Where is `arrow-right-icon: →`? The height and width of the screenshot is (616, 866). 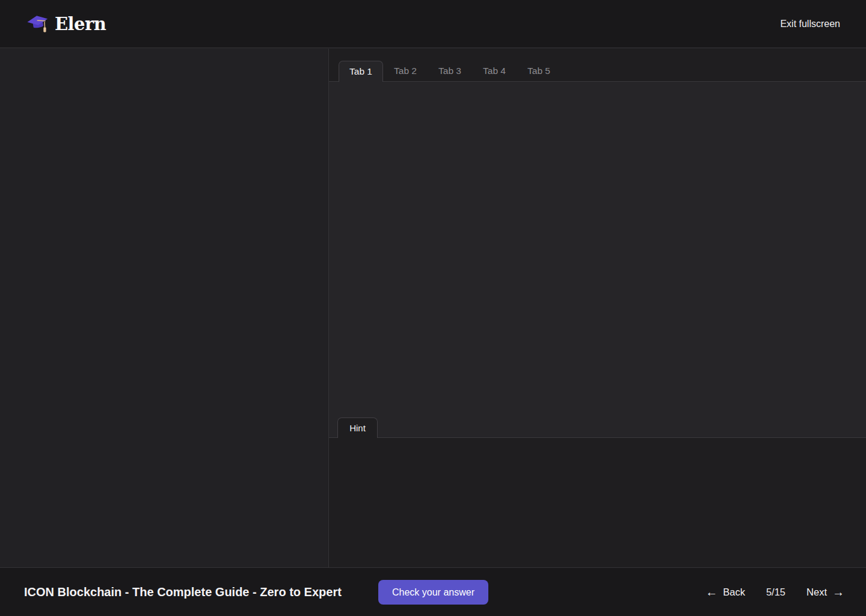 arrow-right-icon: → is located at coordinates (838, 592).